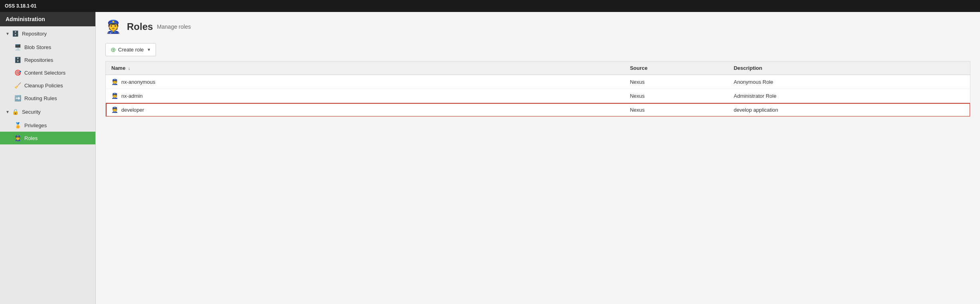 The width and height of the screenshot is (980, 304). I want to click on routing-rules-icon: ➡️, so click(18, 98).